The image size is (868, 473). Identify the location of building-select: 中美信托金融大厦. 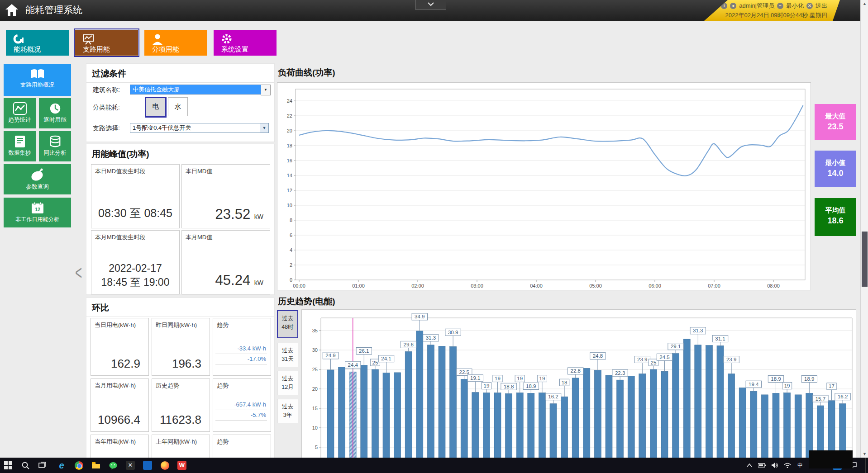
(196, 90).